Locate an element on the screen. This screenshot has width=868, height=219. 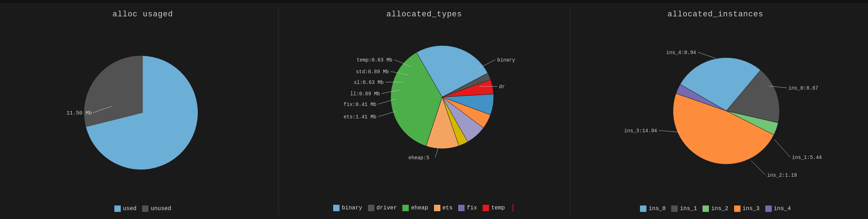
svg-text: eheap:5 is located at coordinates (419, 158).